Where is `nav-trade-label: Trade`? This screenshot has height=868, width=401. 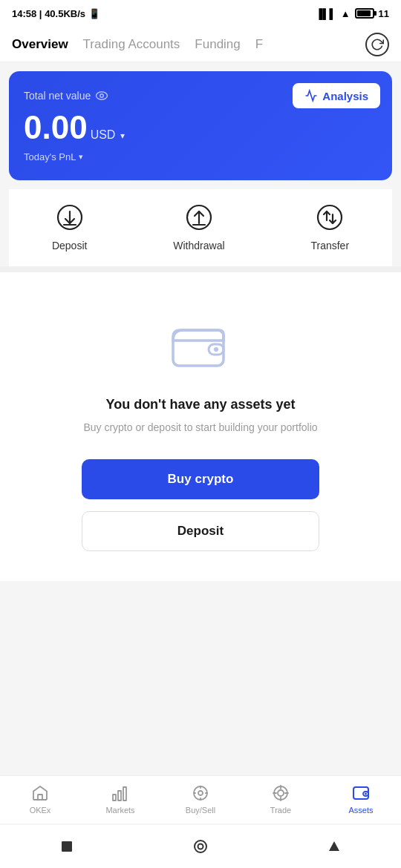
nav-trade-label: Trade is located at coordinates (281, 810).